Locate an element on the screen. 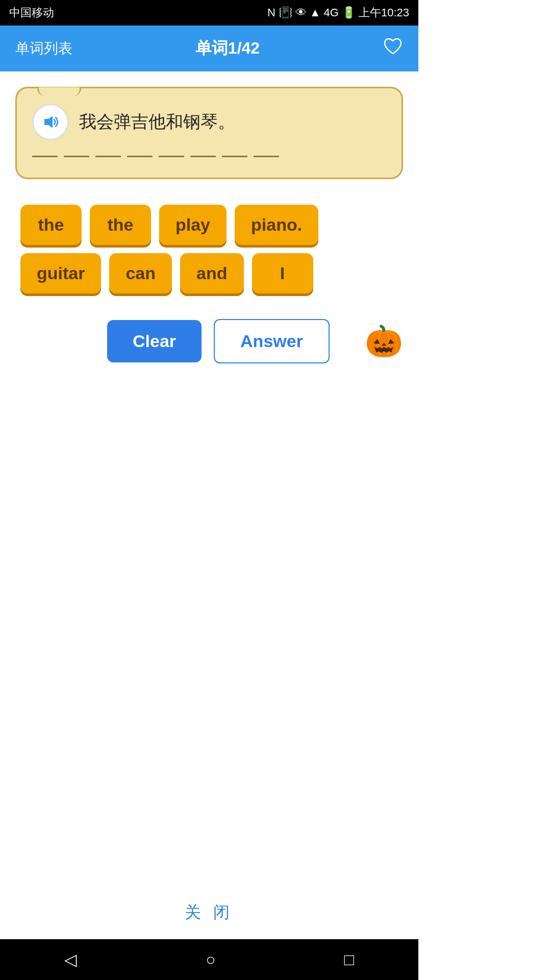 The width and height of the screenshot is (551, 980). clear-button: Clear is located at coordinates (154, 341).